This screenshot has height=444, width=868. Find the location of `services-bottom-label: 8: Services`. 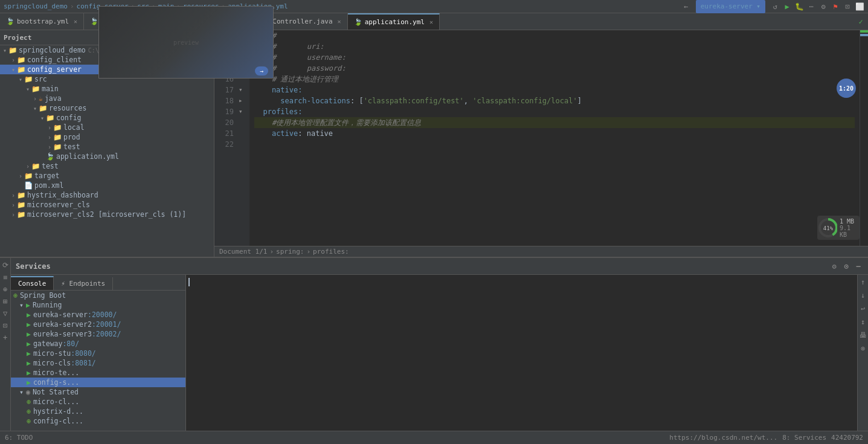

services-bottom-label: 8: Services is located at coordinates (805, 437).